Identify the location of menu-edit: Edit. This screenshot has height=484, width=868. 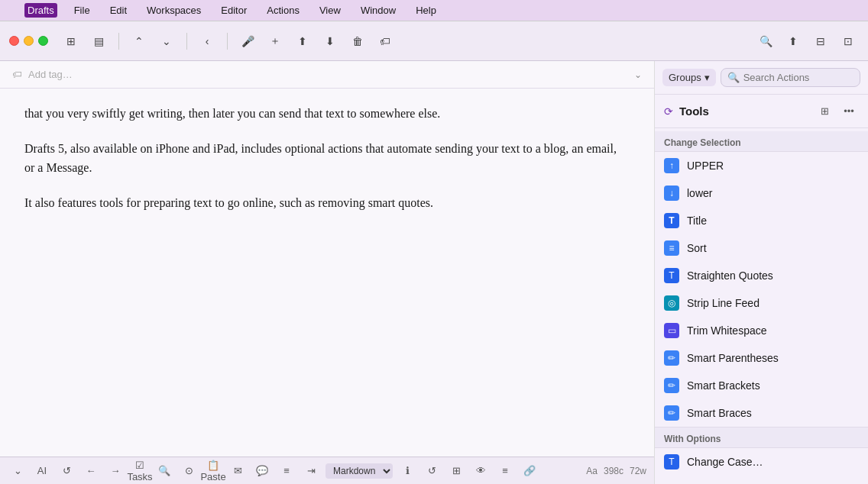
(118, 11).